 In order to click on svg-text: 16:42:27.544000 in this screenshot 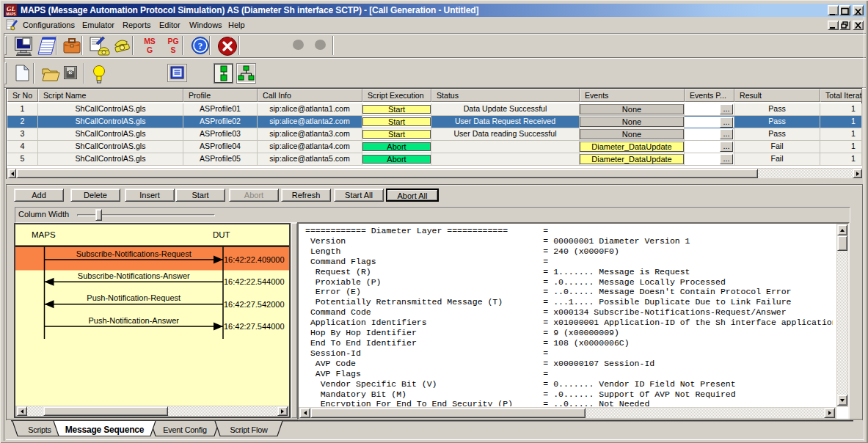, I will do `click(254, 326)`.